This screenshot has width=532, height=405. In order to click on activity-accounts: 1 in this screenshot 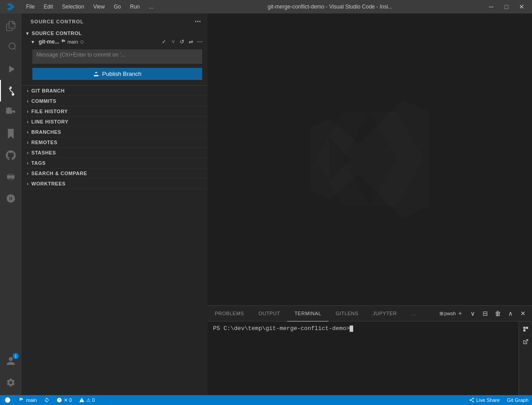, I will do `click(11, 361)`.